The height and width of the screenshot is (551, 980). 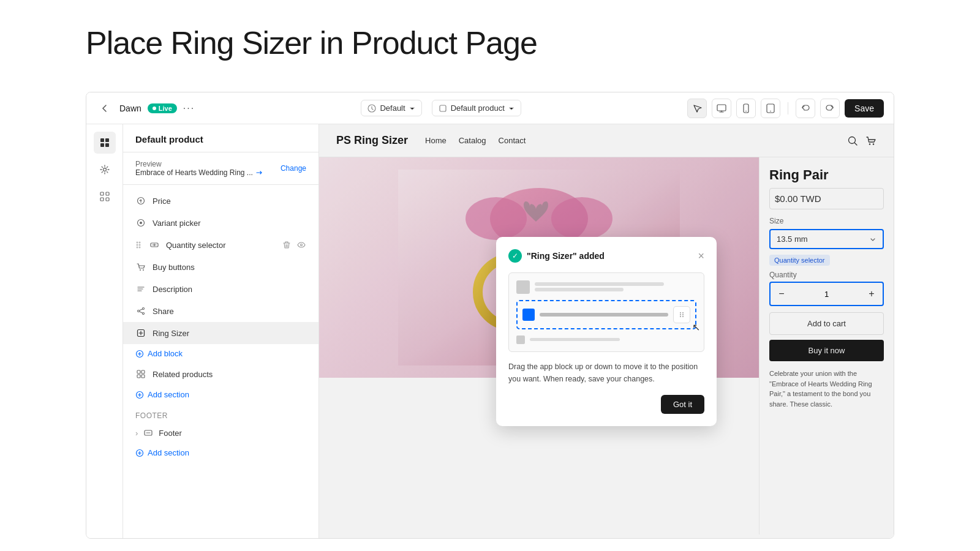 What do you see at coordinates (533, 43) in the screenshot?
I see `page-title: Place Ring Sizer in Product Page` at bounding box center [533, 43].